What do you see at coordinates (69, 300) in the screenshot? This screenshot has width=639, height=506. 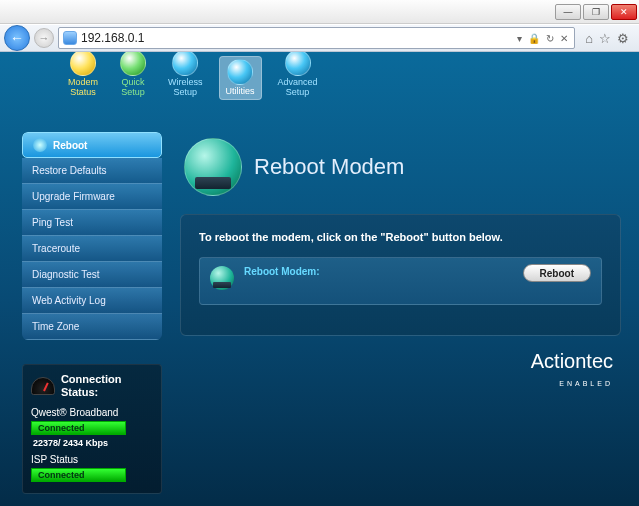 I see `sidebar-item-label: Web Activity Log` at bounding box center [69, 300].